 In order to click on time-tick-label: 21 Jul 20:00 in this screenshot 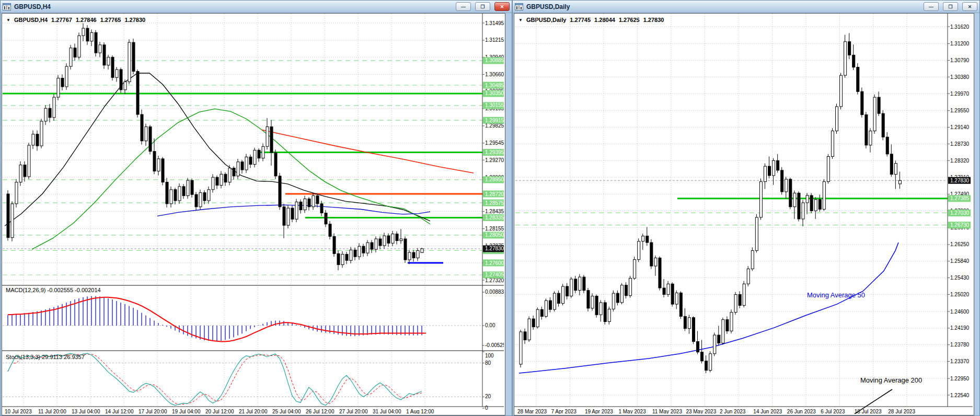, I will do `click(253, 411)`.